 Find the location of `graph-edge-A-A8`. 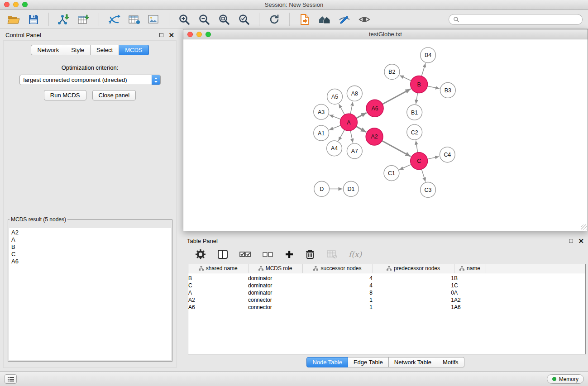

graph-edge-A-A8 is located at coordinates (351, 108).